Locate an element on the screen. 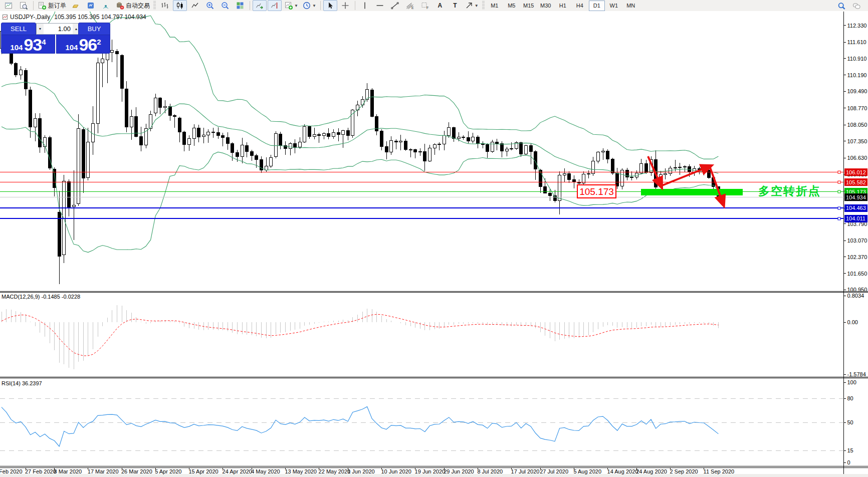  sell-price-box: 104 93 4 is located at coordinates (28, 44).